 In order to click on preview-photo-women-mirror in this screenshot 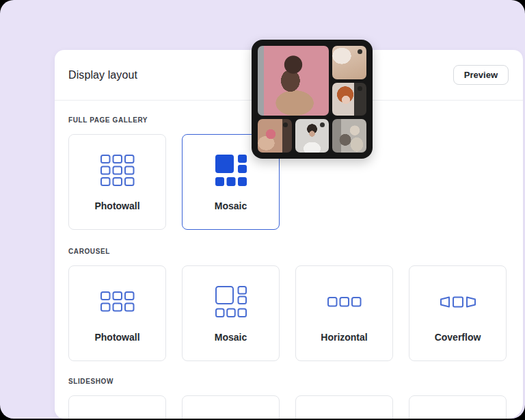, I will do `click(349, 135)`.